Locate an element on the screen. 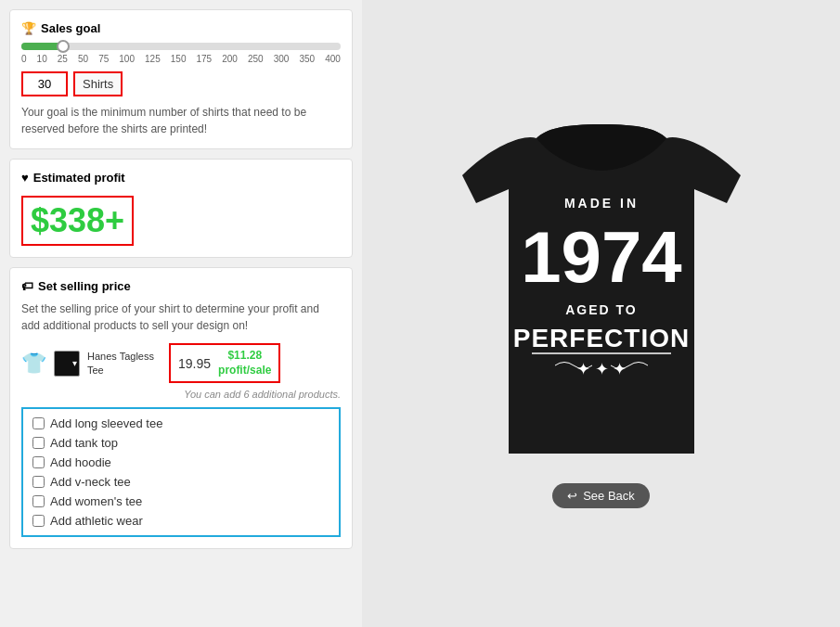  profit-per-sale: $11.28 profit/sale is located at coordinates (245, 364).